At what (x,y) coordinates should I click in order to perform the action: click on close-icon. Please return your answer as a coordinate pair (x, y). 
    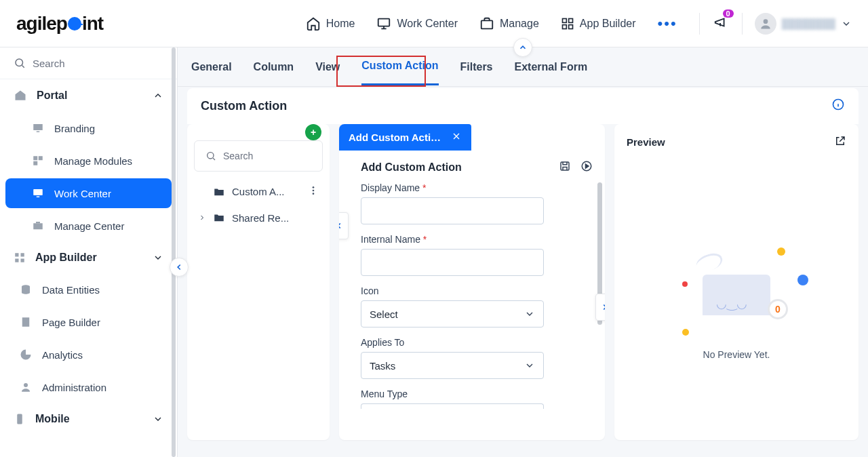
    Looking at the image, I should click on (456, 136).